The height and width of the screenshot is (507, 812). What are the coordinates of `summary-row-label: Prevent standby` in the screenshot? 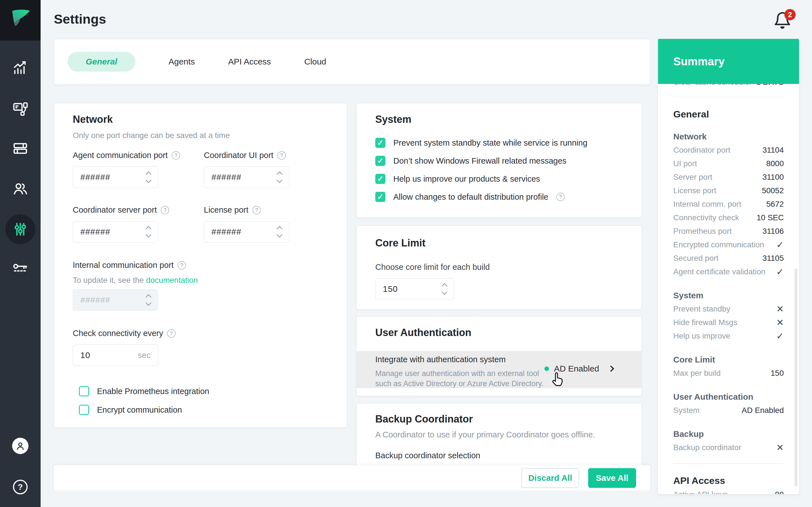 It's located at (702, 309).